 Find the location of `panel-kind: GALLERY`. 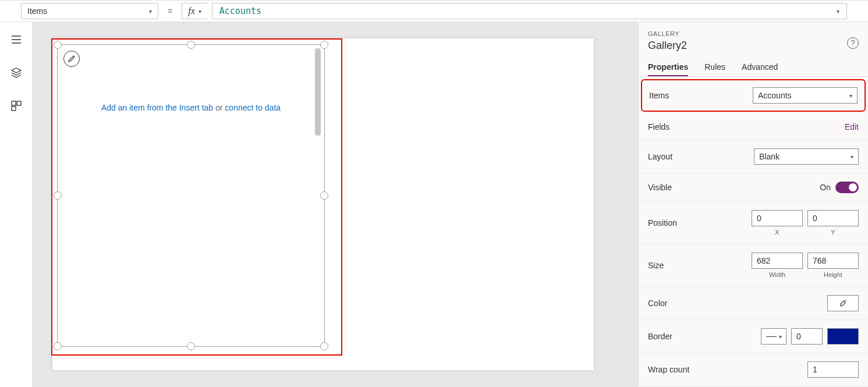

panel-kind: GALLERY is located at coordinates (753, 34).